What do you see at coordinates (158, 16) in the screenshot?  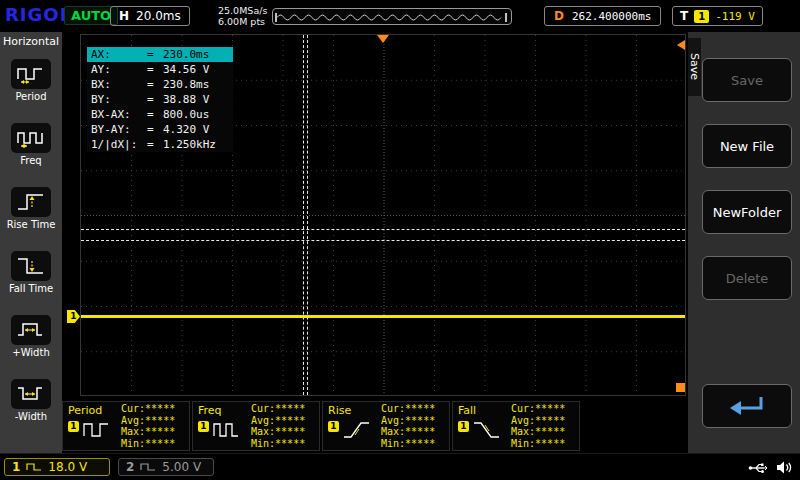 I see `horizontal-scale-value: 20.0ms` at bounding box center [158, 16].